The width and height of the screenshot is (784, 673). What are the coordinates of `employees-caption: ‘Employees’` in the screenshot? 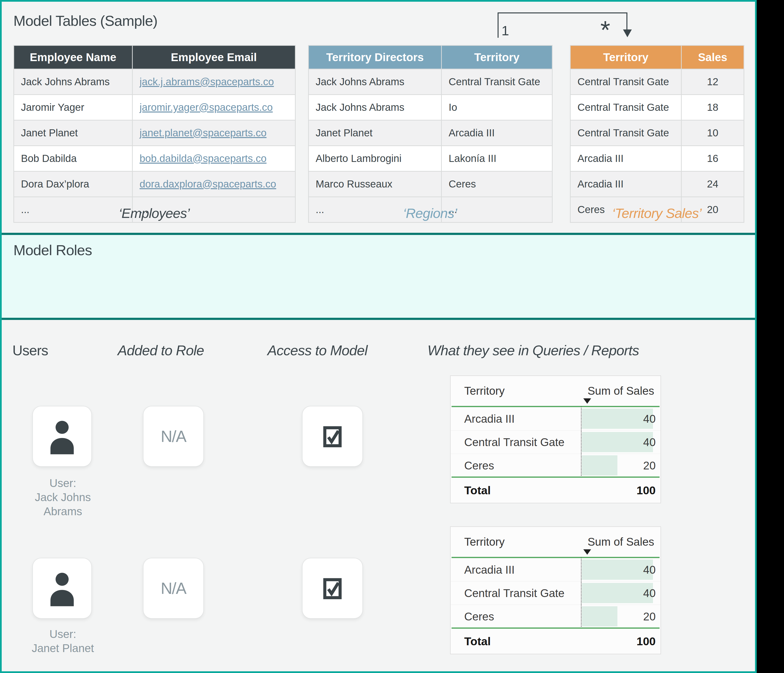 It's located at (154, 213).